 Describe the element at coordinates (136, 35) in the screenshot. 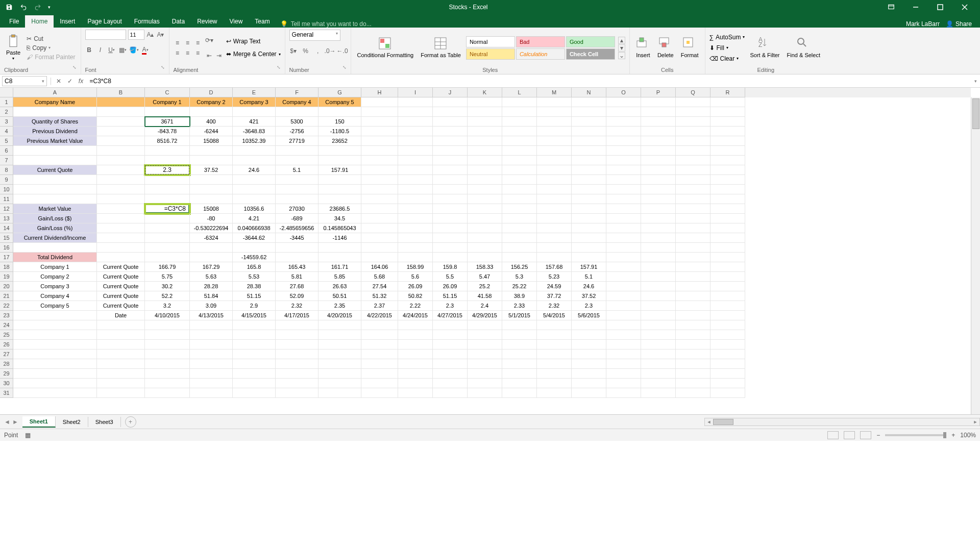

I see `font-size-select` at that location.